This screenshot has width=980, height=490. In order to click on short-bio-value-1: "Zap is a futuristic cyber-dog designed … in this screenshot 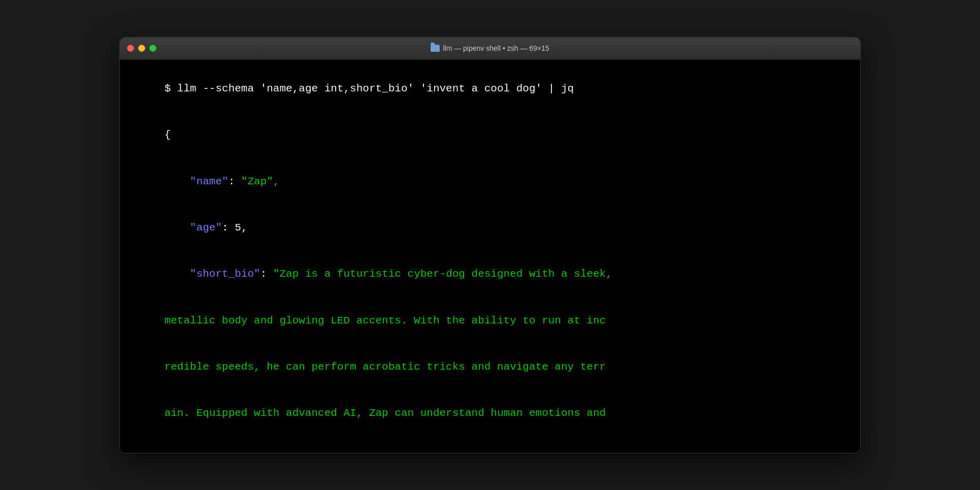, I will do `click(443, 274)`.